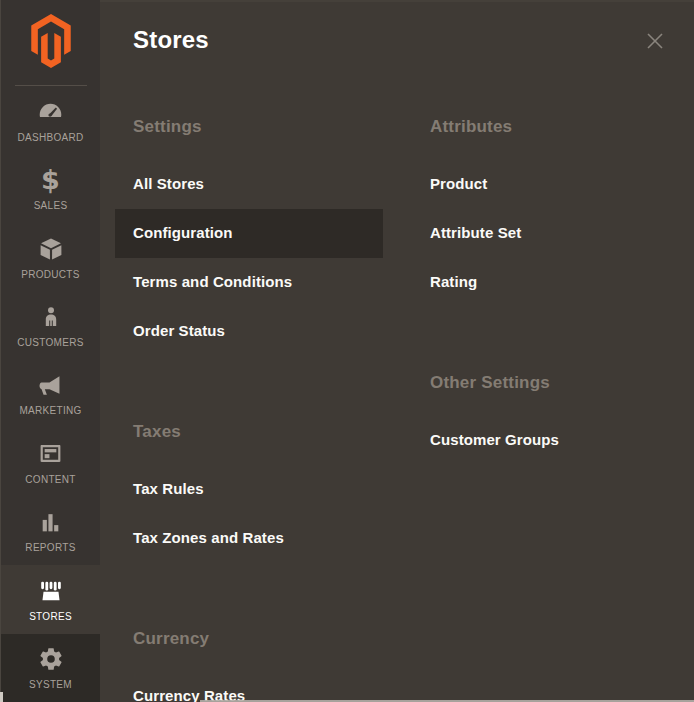  I want to click on sidebar-item-customers: CUSTOMERS, so click(50, 325).